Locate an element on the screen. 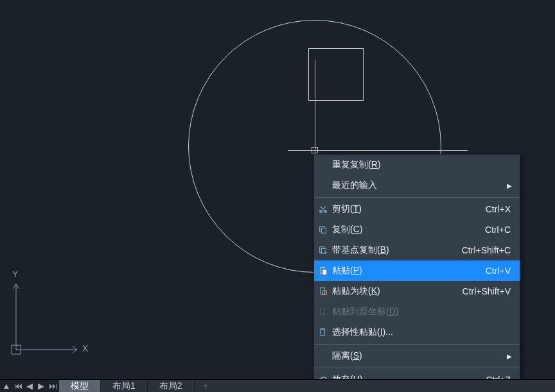 The image size is (555, 392). paste-orig-icon is located at coordinates (323, 312).